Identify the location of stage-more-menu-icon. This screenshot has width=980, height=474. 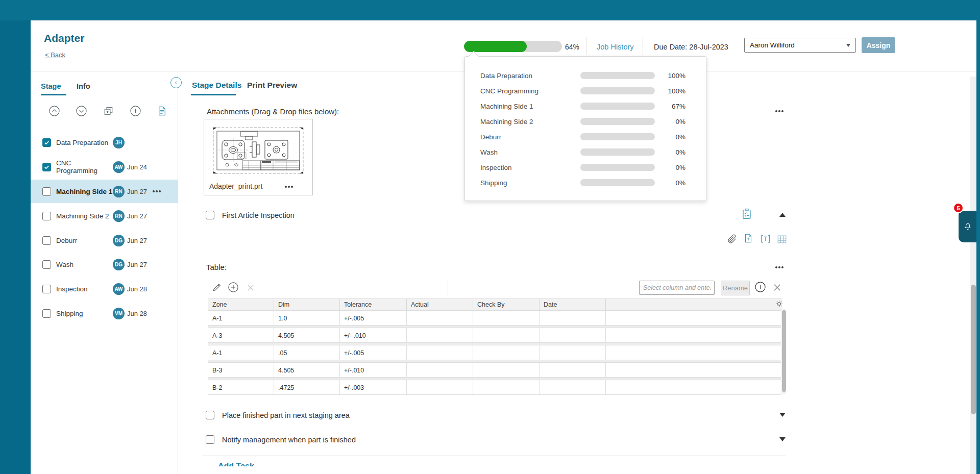
(154, 191).